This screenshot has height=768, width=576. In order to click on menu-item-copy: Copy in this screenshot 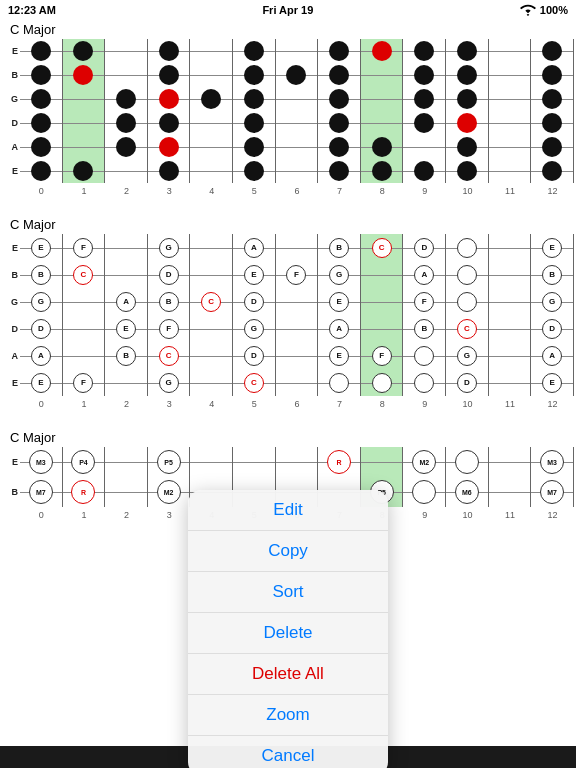, I will do `click(288, 552)`.